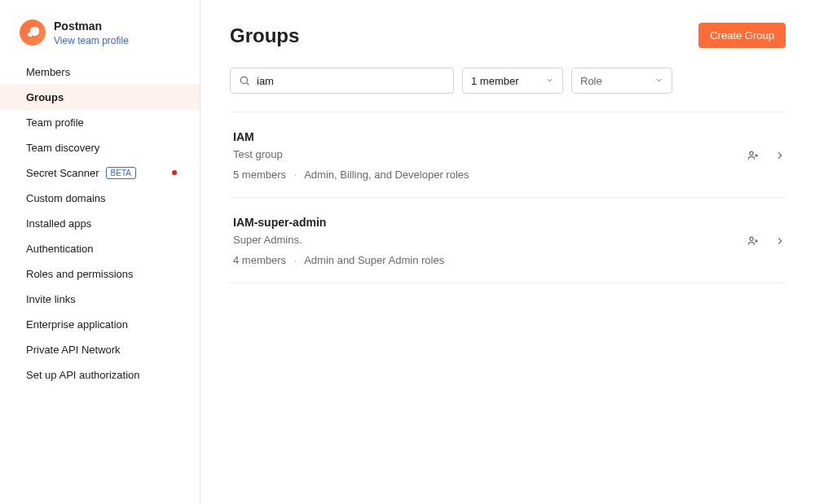 The image size is (815, 504). I want to click on sidebar-item-private-api-network: Private API Network, so click(99, 350).